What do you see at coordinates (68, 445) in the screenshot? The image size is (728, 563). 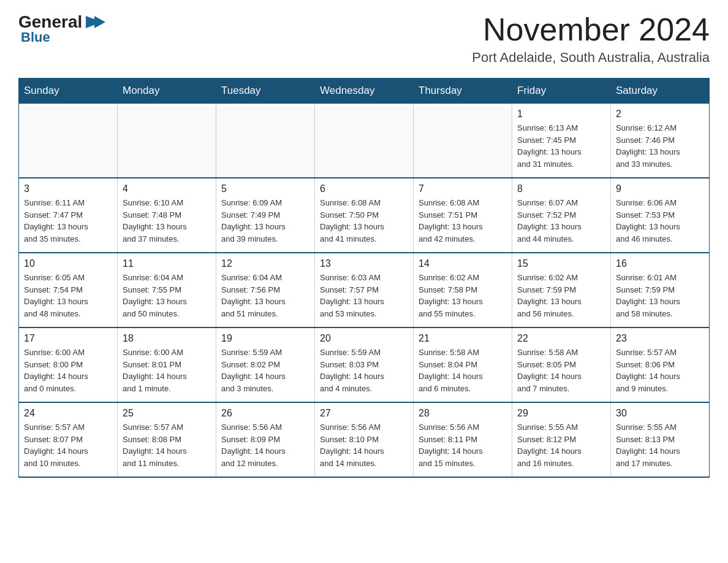 I see `day-info: Sunrise: 5:57 AM Sunset: 8:07 PM Dayligh…` at bounding box center [68, 445].